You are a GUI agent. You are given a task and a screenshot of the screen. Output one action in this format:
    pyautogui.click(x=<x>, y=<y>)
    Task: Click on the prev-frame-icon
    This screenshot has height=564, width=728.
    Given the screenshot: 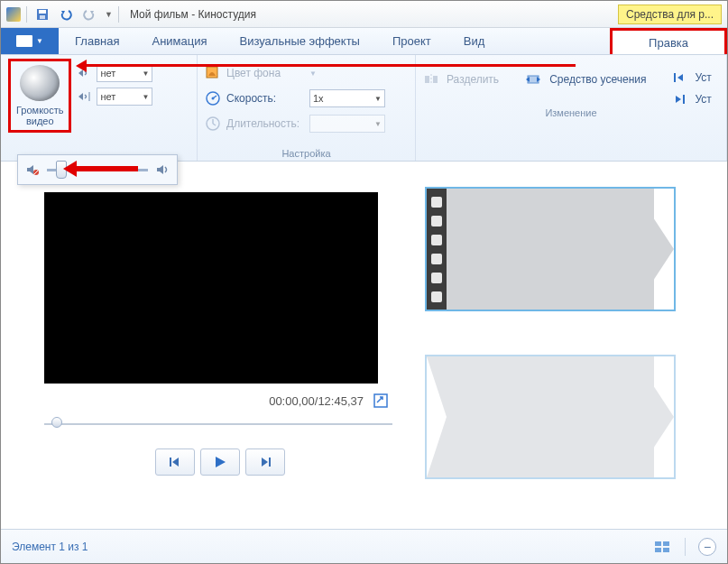 What is the action you would take?
    pyautogui.click(x=175, y=462)
    